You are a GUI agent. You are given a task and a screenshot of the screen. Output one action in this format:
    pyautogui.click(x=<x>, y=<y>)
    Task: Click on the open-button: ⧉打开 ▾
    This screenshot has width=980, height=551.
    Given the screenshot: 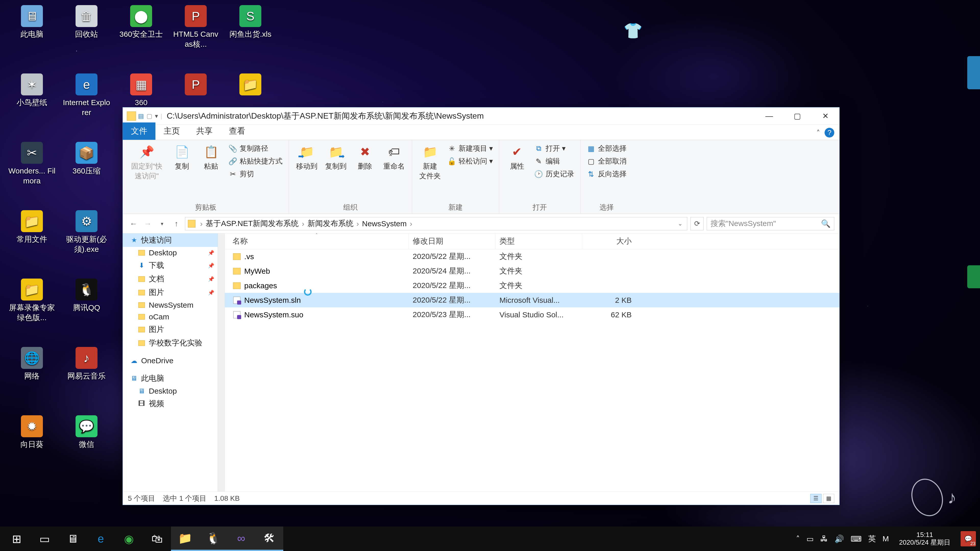 What is the action you would take?
    pyautogui.click(x=554, y=148)
    